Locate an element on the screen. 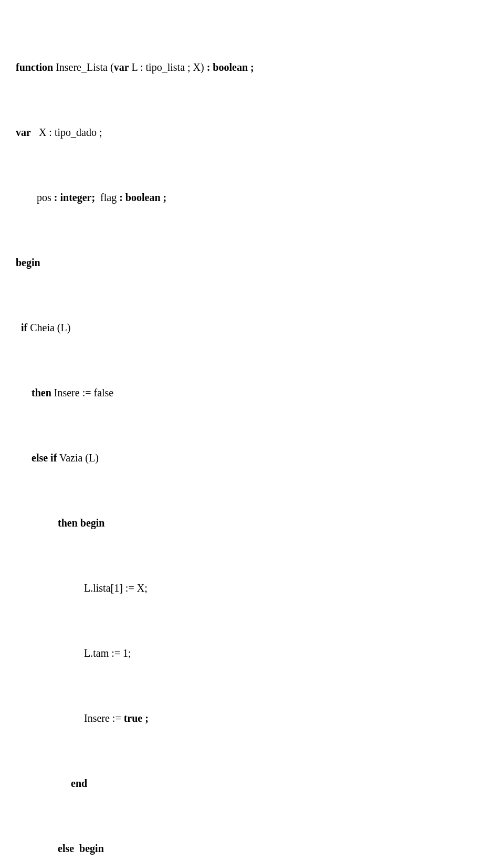  code-line: pos : integer; flag : boolean ; is located at coordinates (252, 197).